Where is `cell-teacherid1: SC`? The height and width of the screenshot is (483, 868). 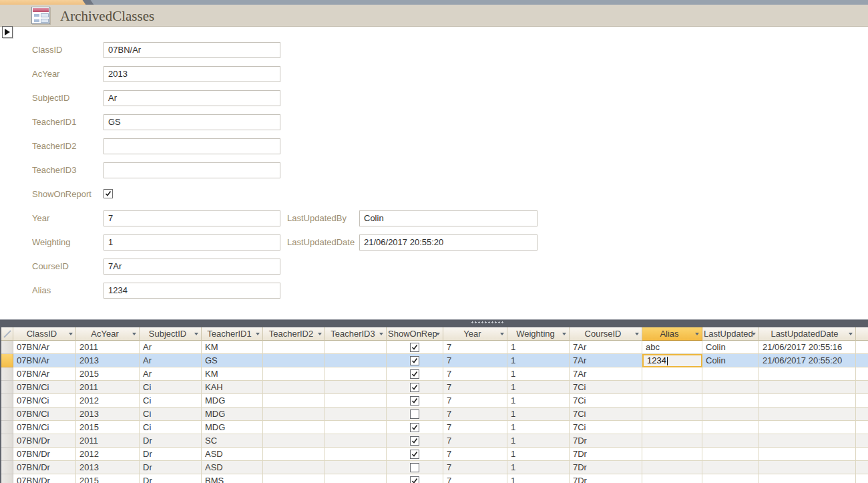
cell-teacherid1: SC is located at coordinates (232, 441).